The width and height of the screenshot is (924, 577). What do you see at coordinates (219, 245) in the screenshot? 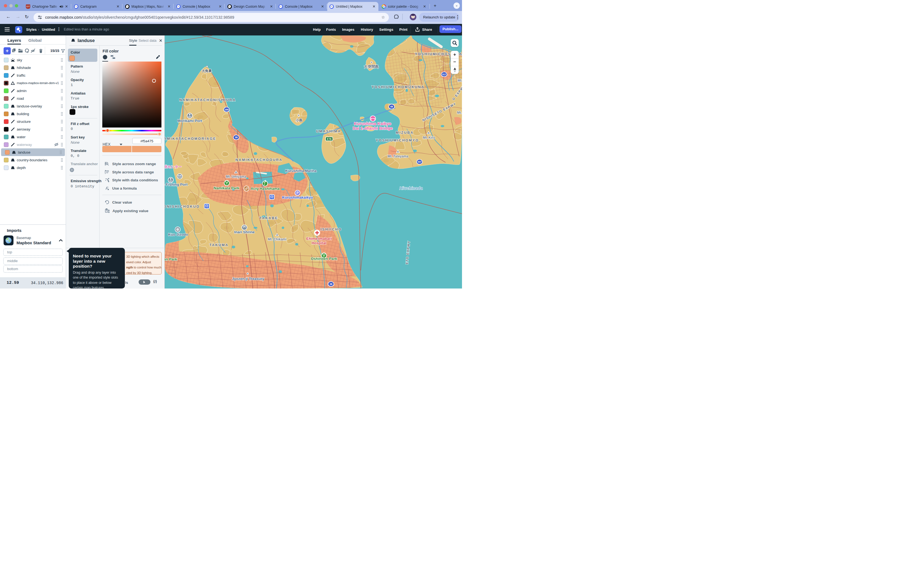
I see `svg-text: TAKUMA` at bounding box center [219, 245].